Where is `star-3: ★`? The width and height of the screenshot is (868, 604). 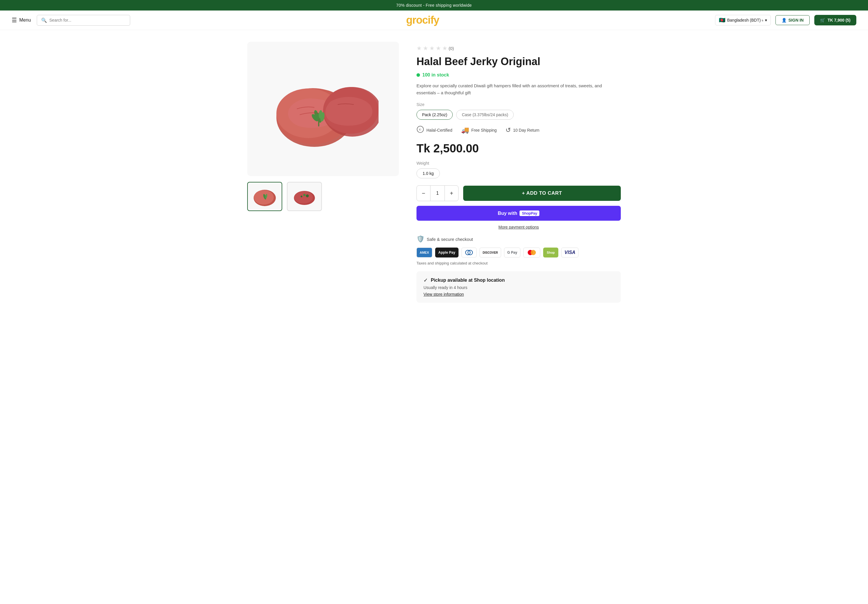
star-3: ★ is located at coordinates (432, 48).